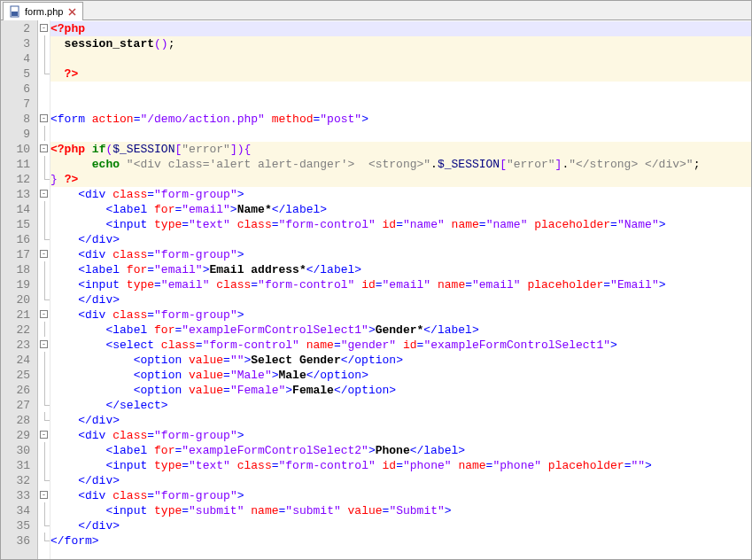 The width and height of the screenshot is (752, 560). What do you see at coordinates (400, 541) in the screenshot?
I see `code-line: </form>` at bounding box center [400, 541].